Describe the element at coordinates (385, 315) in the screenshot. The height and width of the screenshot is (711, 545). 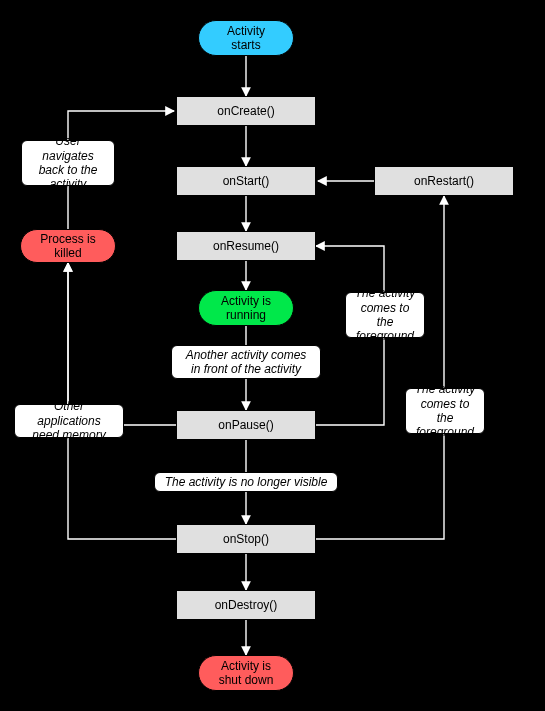
I see `note-comes-foreground-1: The activitycomes to theforeground` at that location.